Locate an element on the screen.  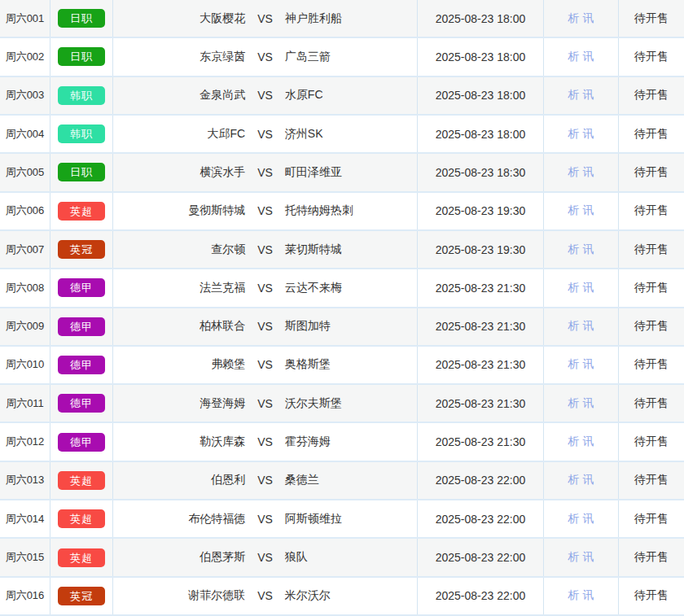
home-team: 法兰克福 is located at coordinates (179, 288).